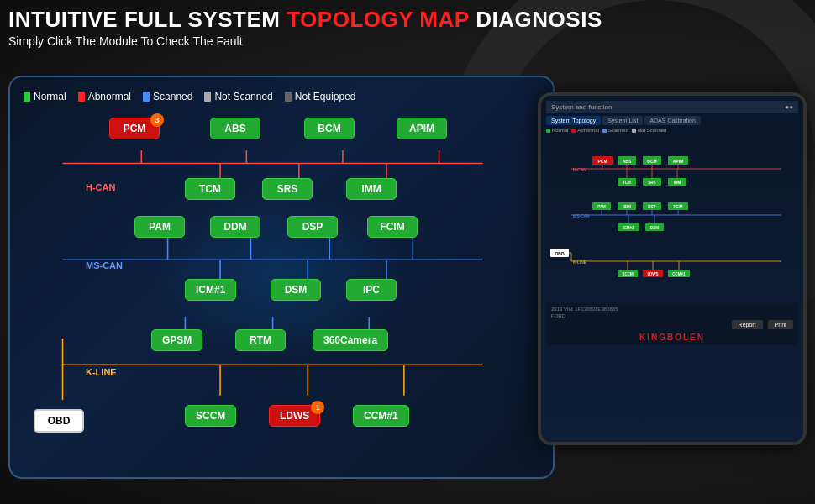 This screenshot has height=504, width=815. I want to click on subtitle: Simply Click The Module To Check The Fau…, so click(408, 41).